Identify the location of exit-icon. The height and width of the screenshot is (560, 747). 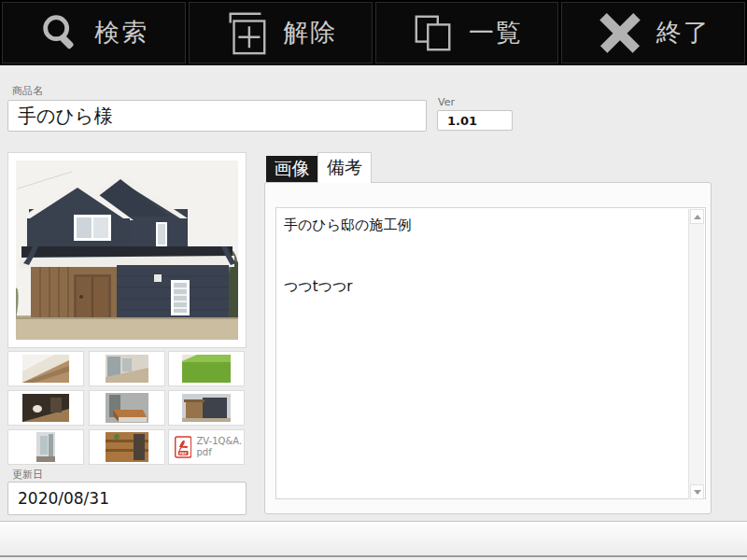
(620, 33).